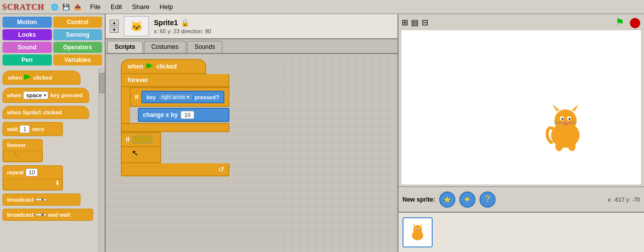 The image size is (644, 252). What do you see at coordinates (38, 129) in the screenshot?
I see `secs-label: secs` at bounding box center [38, 129].